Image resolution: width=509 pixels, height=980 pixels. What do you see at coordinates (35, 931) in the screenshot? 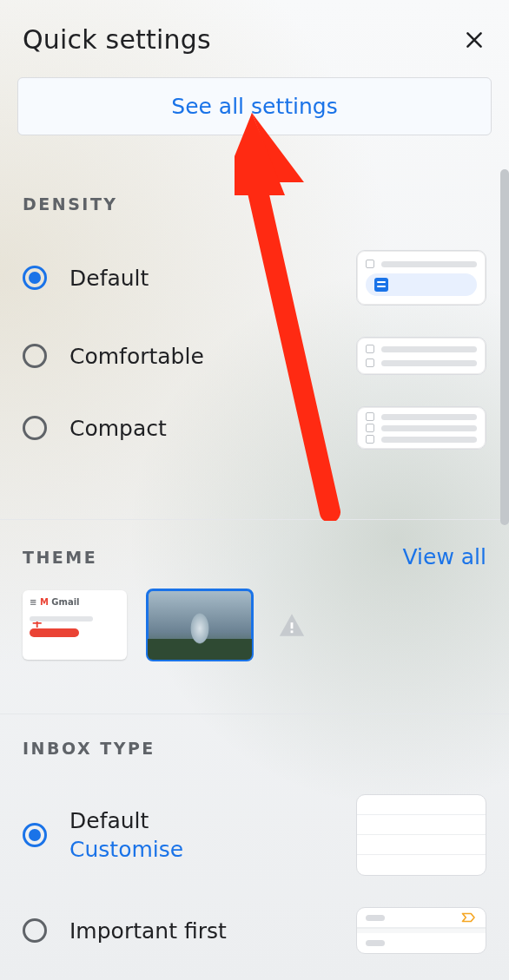
I see `radio-inbox-important` at bounding box center [35, 931].